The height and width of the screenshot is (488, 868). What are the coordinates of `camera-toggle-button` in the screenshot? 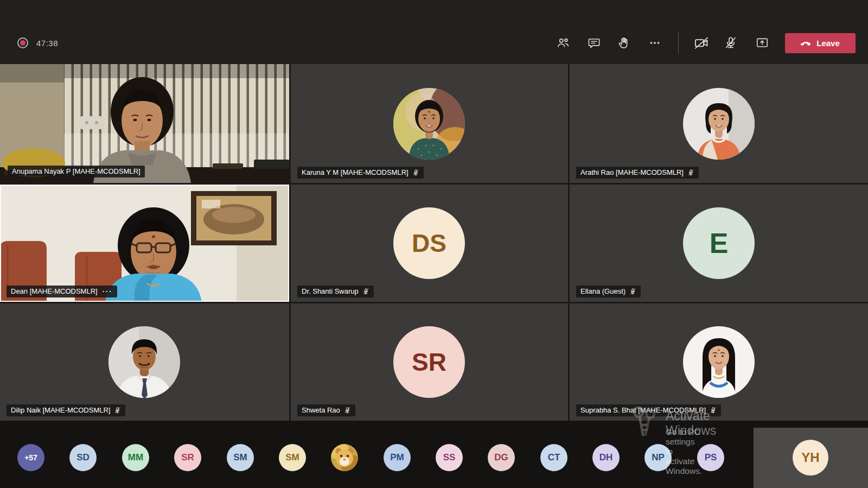 It's located at (701, 43).